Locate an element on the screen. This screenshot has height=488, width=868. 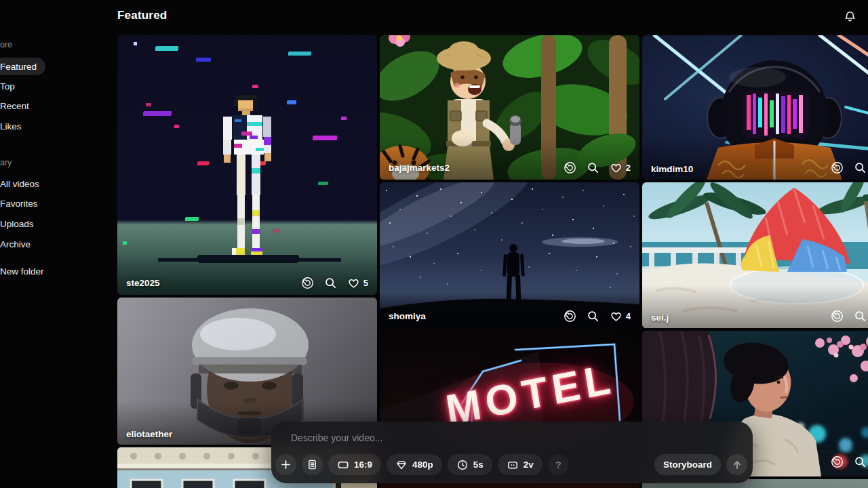
like-count: 2 is located at coordinates (628, 168).